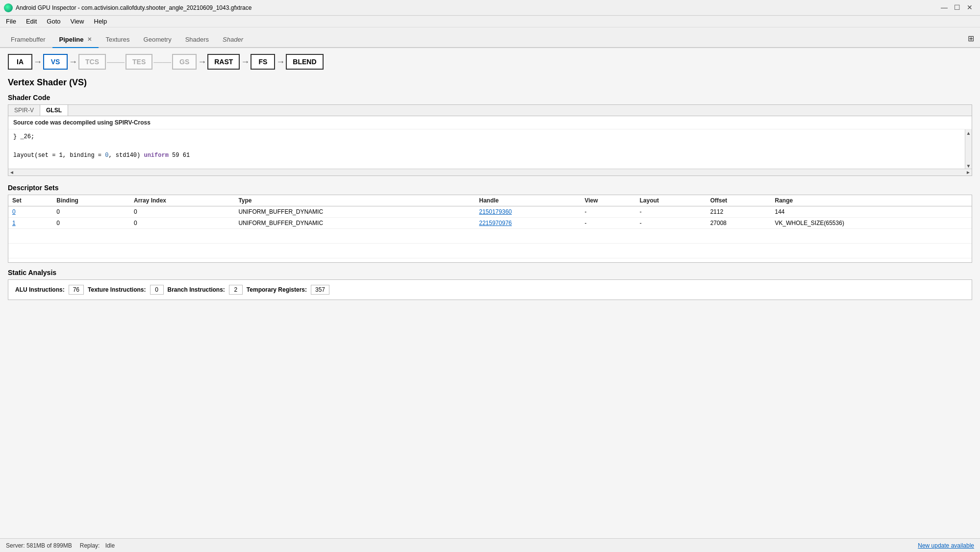 This screenshot has height=552, width=980. What do you see at coordinates (871, 212) in the screenshot?
I see `cell-range-0: 144` at bounding box center [871, 212].